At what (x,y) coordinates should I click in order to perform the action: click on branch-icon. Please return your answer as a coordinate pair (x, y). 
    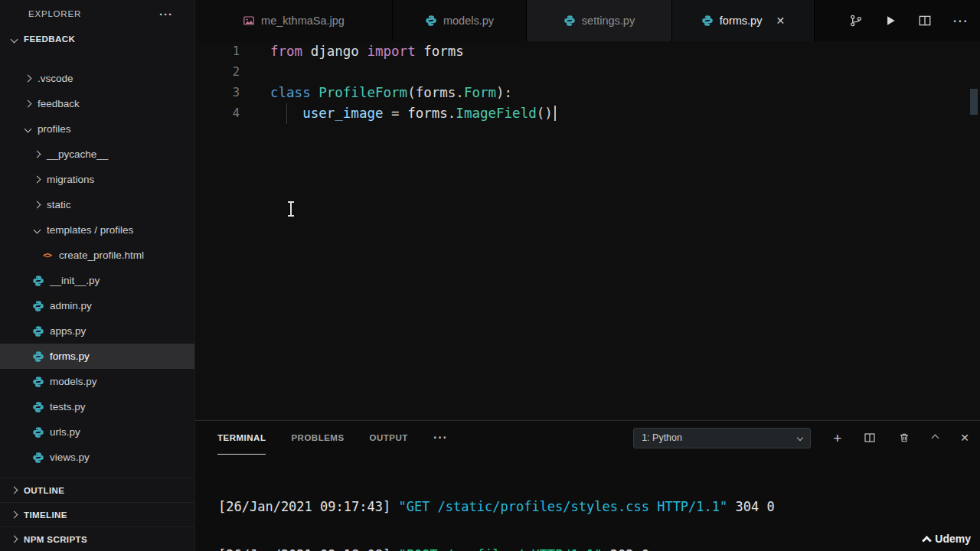
    Looking at the image, I should click on (856, 21).